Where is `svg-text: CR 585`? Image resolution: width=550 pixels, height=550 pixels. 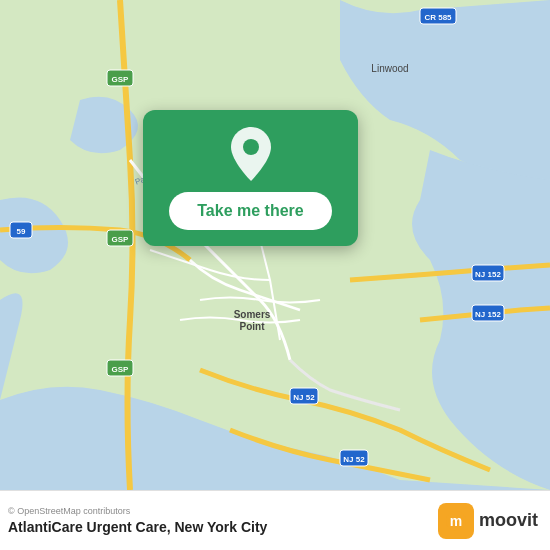 svg-text: CR 585 is located at coordinates (438, 18).